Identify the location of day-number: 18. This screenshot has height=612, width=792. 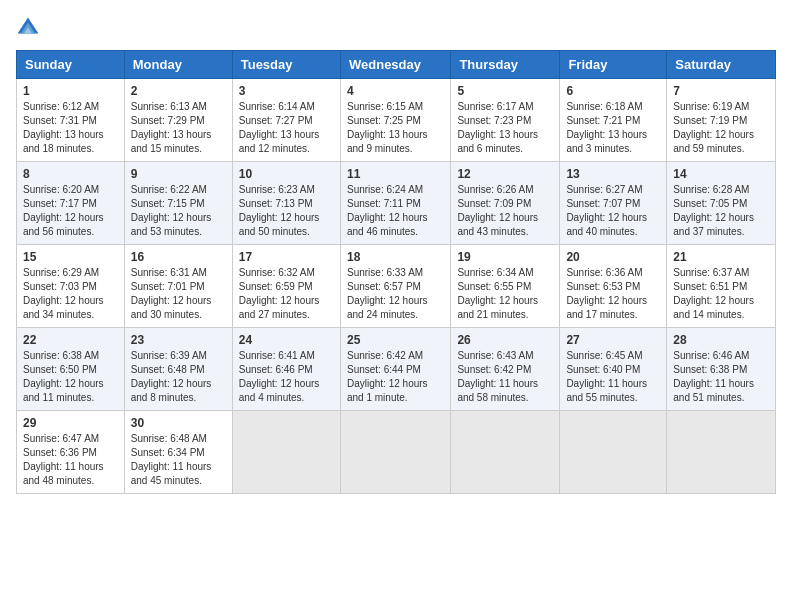
(396, 257).